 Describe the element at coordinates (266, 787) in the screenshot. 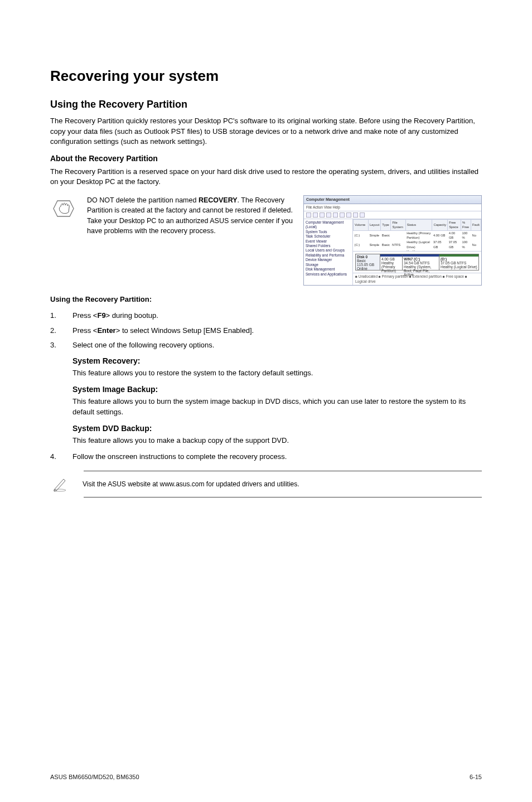

I see `page-footer: ASUS BM6650/MD520, BM6350 6-15` at that location.